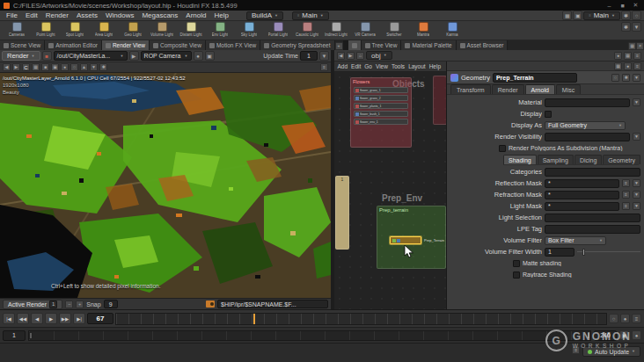 The height and width of the screenshot is (362, 644). I want to click on slider-handle, so click(584, 252).